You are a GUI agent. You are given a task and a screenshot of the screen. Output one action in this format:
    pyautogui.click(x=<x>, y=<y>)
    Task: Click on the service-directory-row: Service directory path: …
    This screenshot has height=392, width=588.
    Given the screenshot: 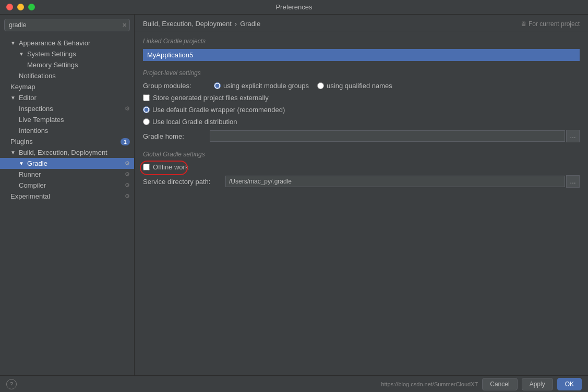 What is the action you would take?
    pyautogui.click(x=361, y=181)
    